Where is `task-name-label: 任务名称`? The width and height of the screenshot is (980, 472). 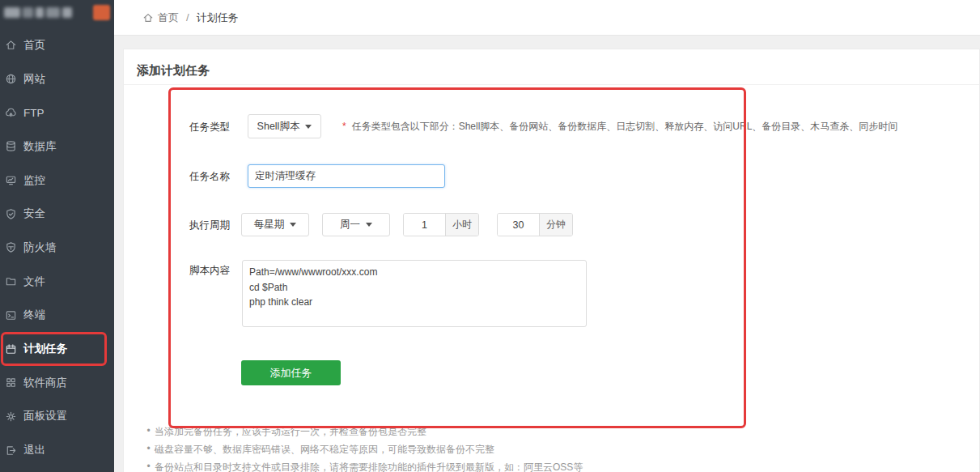
task-name-label: 任务名称 is located at coordinates (215, 176).